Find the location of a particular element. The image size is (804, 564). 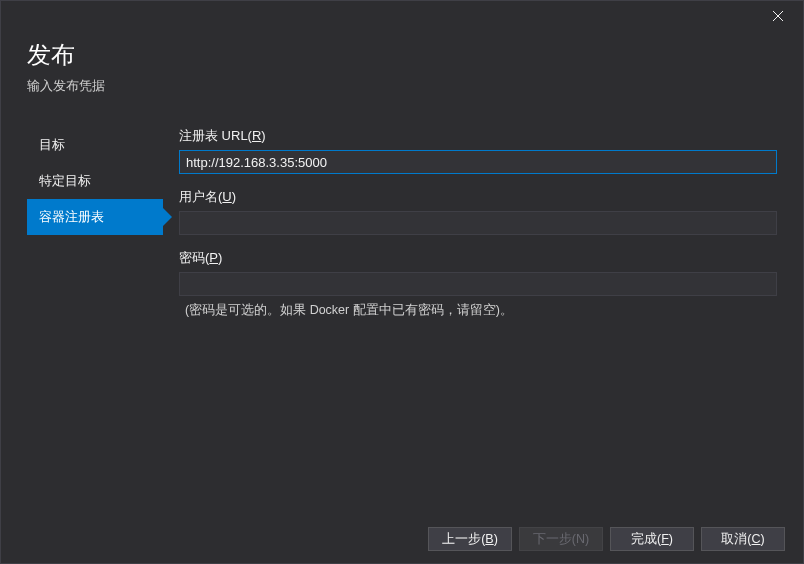

sidebar-item-label: 目标 is located at coordinates (52, 144).